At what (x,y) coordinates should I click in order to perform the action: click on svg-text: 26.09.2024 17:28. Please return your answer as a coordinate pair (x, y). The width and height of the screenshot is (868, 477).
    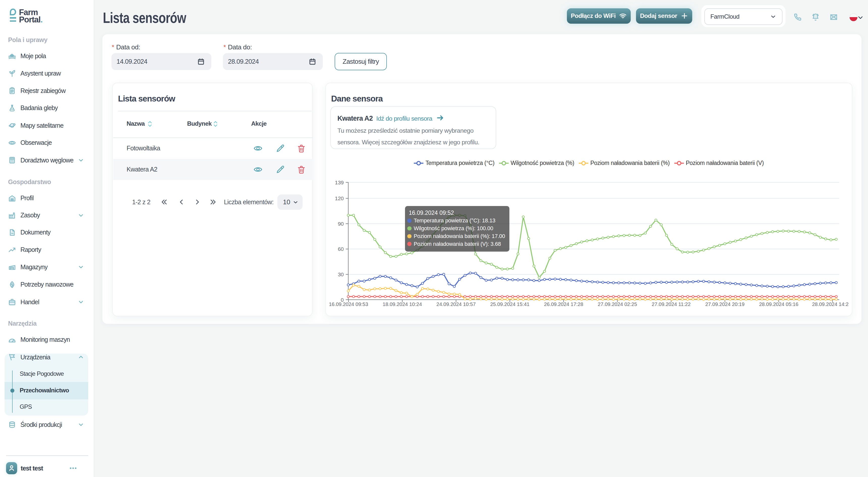
    Looking at the image, I should click on (563, 304).